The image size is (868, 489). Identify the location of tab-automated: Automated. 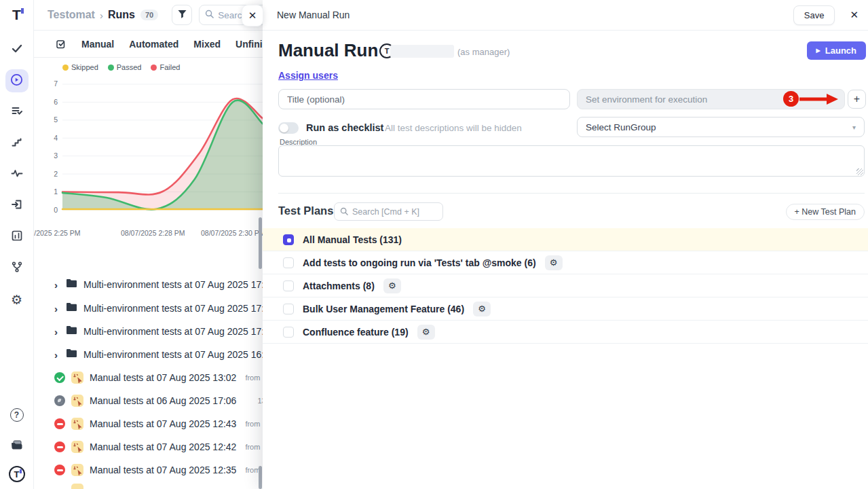
(153, 44).